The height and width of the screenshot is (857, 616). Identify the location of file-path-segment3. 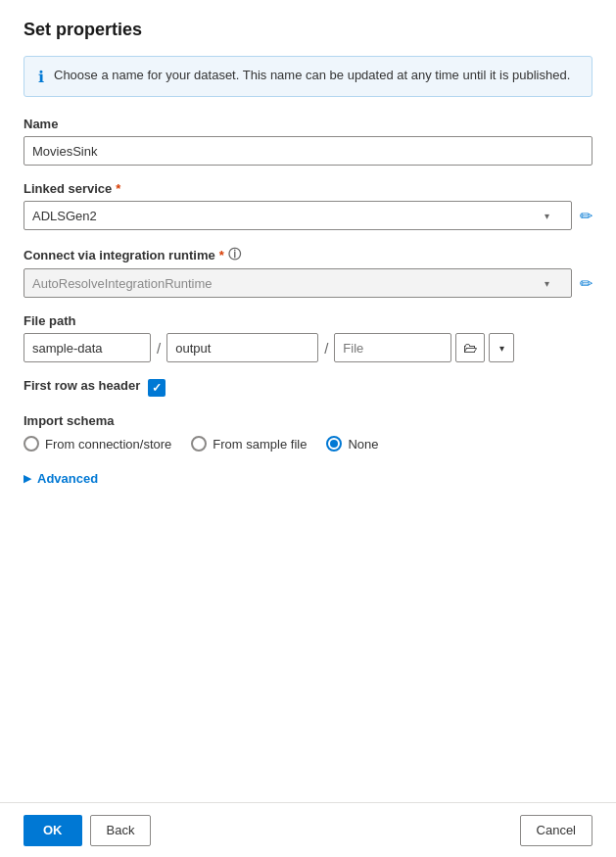
(393, 348).